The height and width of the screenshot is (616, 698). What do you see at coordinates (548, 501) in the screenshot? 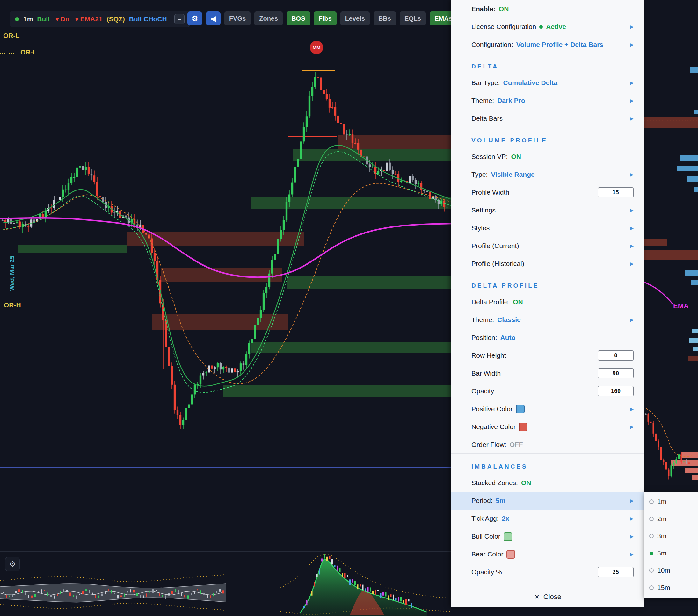
I see `row-period: Period:5m▶` at bounding box center [548, 501].